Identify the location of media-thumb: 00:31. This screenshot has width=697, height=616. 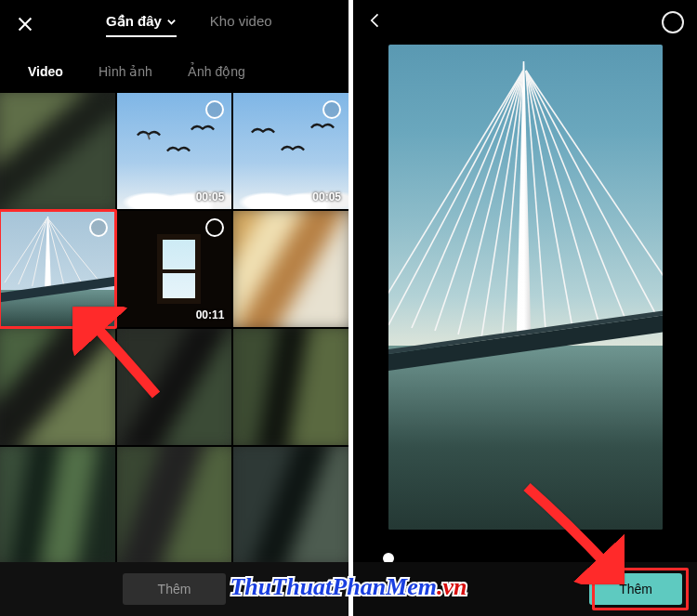
(58, 269).